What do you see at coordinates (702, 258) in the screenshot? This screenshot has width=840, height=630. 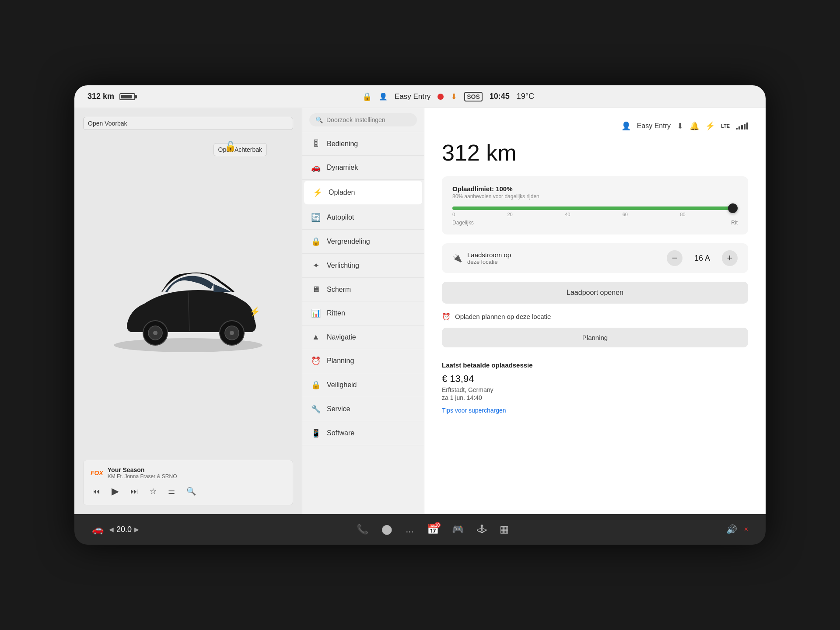 I see `current-value: 16 A` at bounding box center [702, 258].